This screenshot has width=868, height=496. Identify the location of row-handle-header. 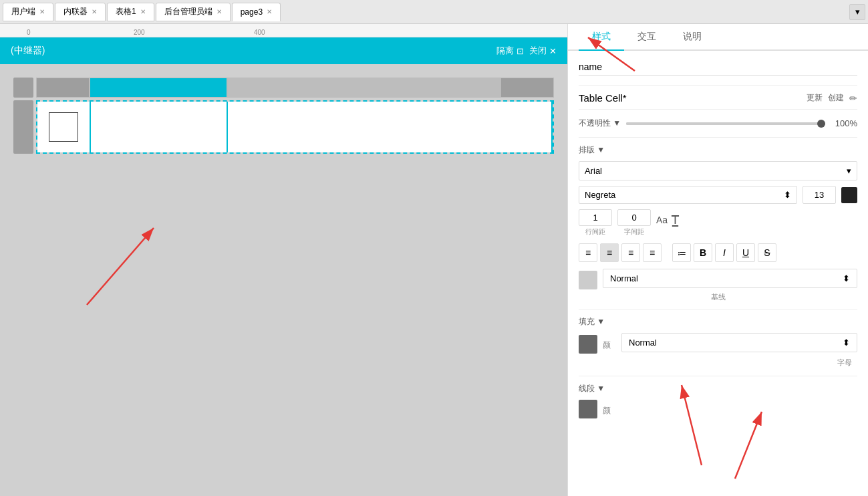
(23, 88).